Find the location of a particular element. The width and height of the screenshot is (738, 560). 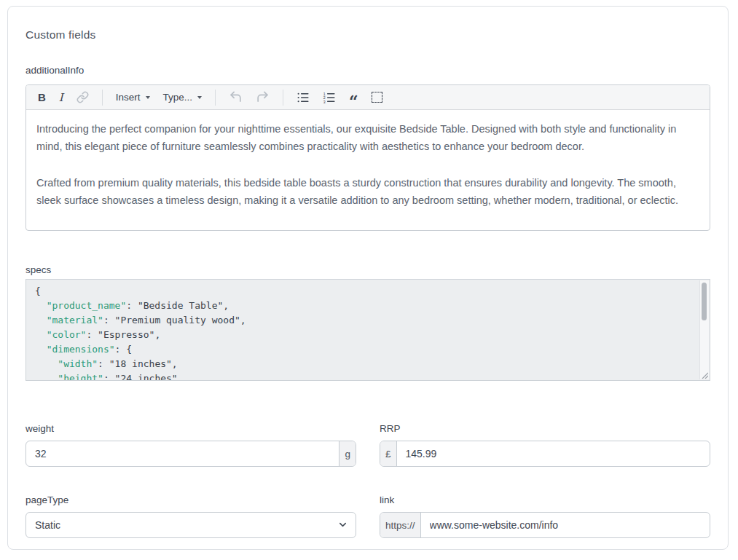

rte-paragraph: Introducing the perfect companion for yo… is located at coordinates (368, 138).